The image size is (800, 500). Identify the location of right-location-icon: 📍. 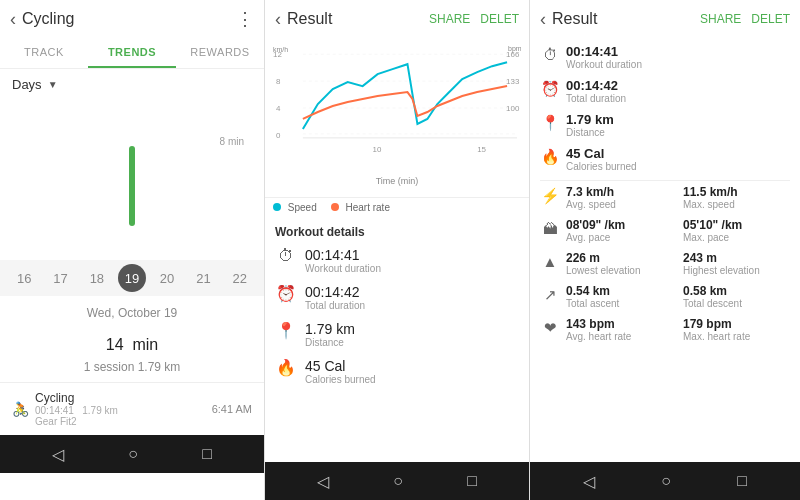
(550, 123).